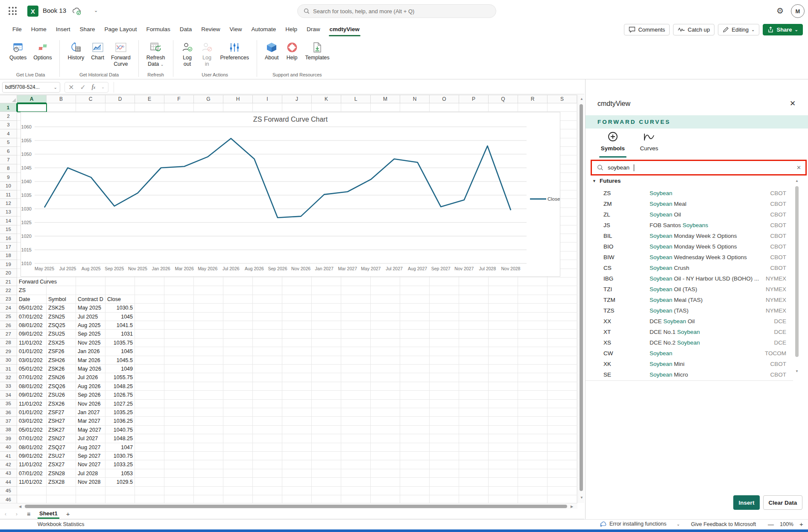 This screenshot has height=532, width=808. Describe the element at coordinates (723, 524) in the screenshot. I see `feedback-link: Give Feedback to Microsoft` at that location.